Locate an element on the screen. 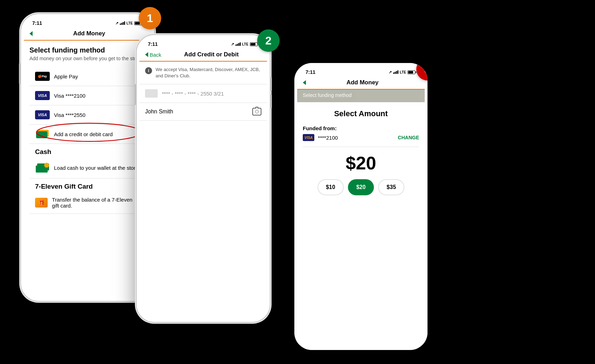  add-card-label: Add a credit or debit card is located at coordinates (83, 134).